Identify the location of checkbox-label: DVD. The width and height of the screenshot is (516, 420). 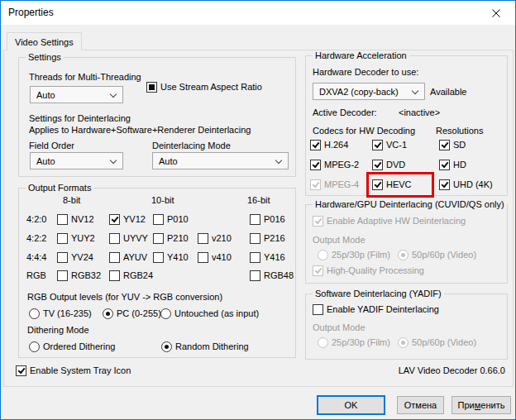
(395, 165).